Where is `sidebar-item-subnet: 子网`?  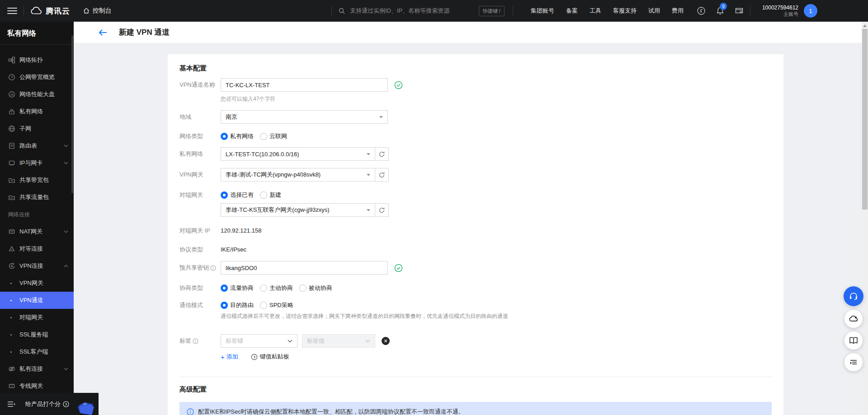
sidebar-item-subnet: 子网 is located at coordinates (37, 129).